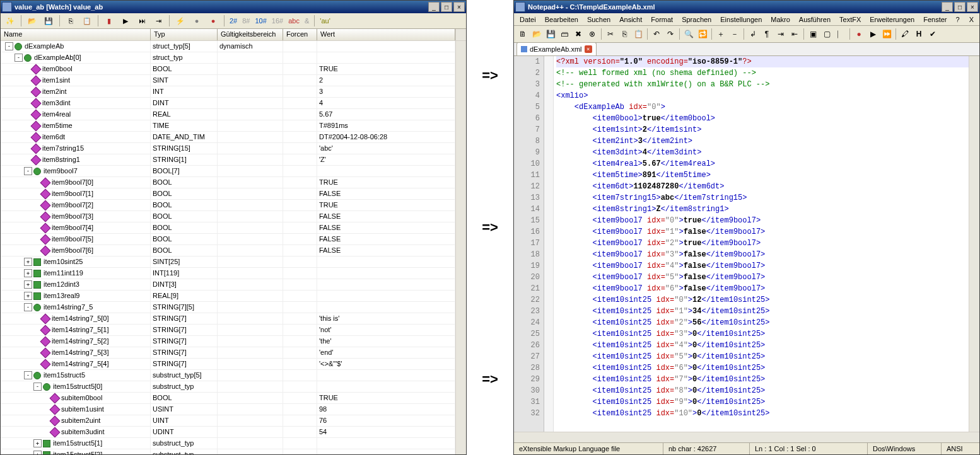  Describe the element at coordinates (228, 239) in the screenshot. I see `table-row: item9bool7[5]BOOLFALSE` at that location.